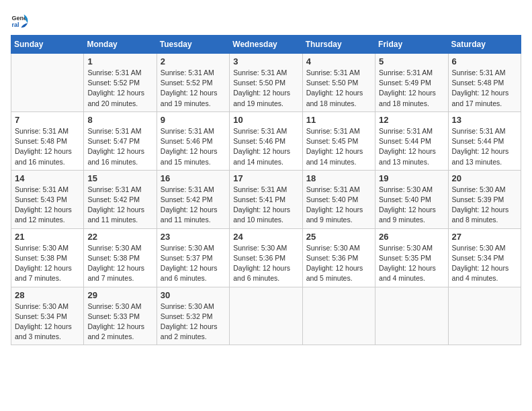  Describe the element at coordinates (120, 62) in the screenshot. I see `day-number: 1` at that location.